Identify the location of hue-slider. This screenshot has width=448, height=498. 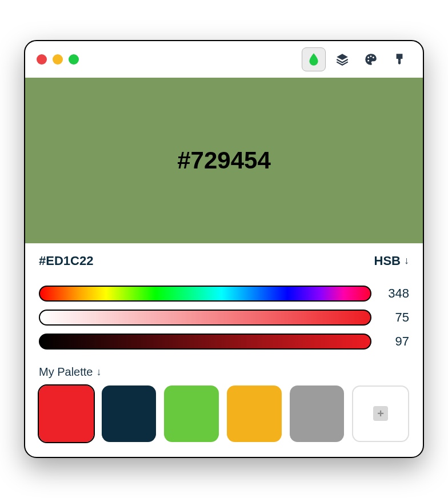
(205, 294).